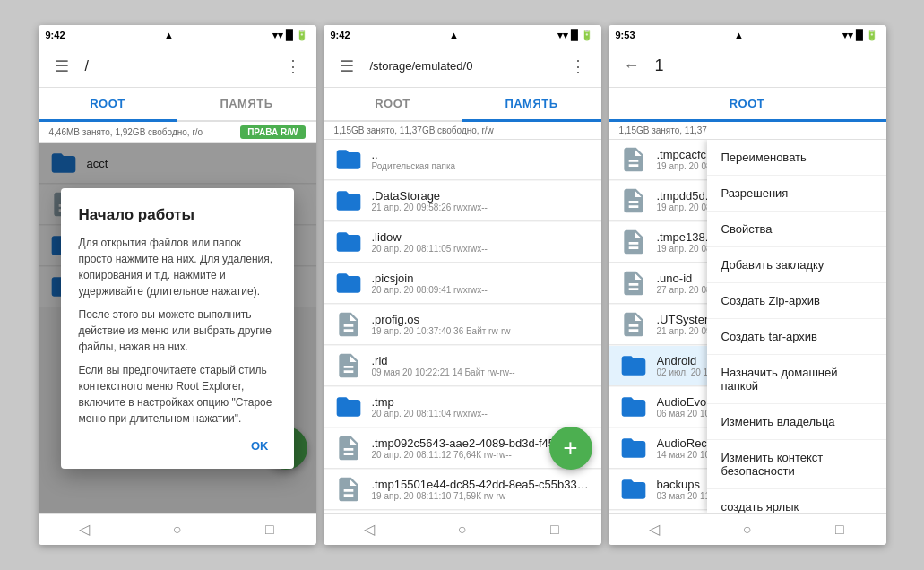  I want to click on home-nav-button-3: ○, so click(747, 530).